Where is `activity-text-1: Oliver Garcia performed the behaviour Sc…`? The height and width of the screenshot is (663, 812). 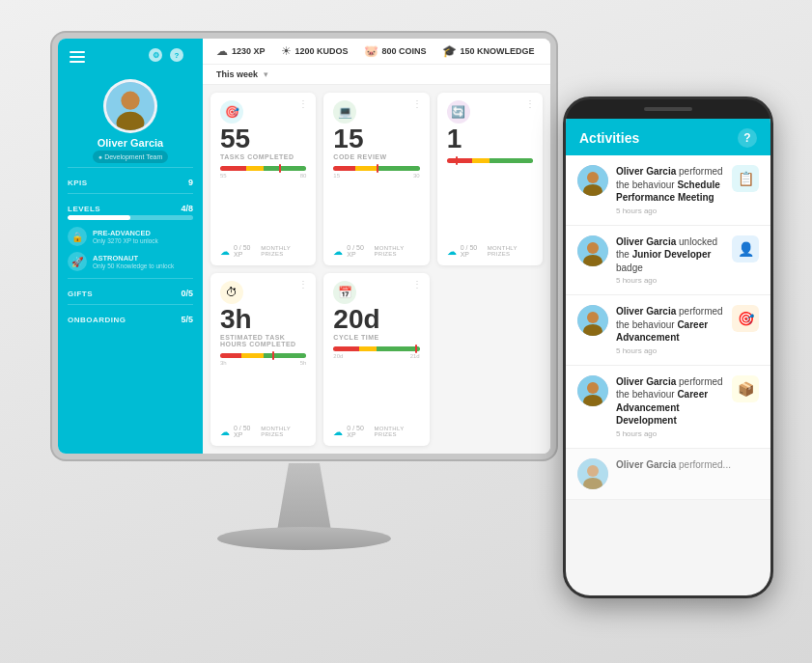 activity-text-1: Oliver Garcia performed the behaviour Sc… is located at coordinates (670, 185).